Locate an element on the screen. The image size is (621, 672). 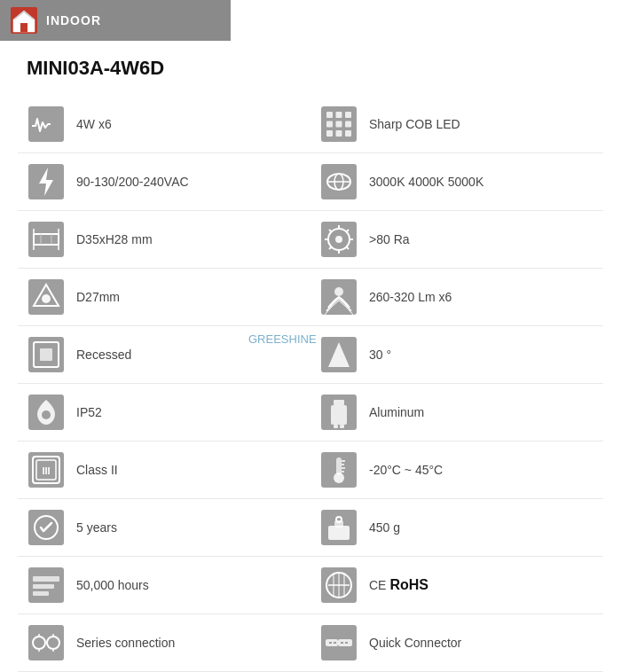
spec-cerohs: CE RoHS is located at coordinates (457, 585).